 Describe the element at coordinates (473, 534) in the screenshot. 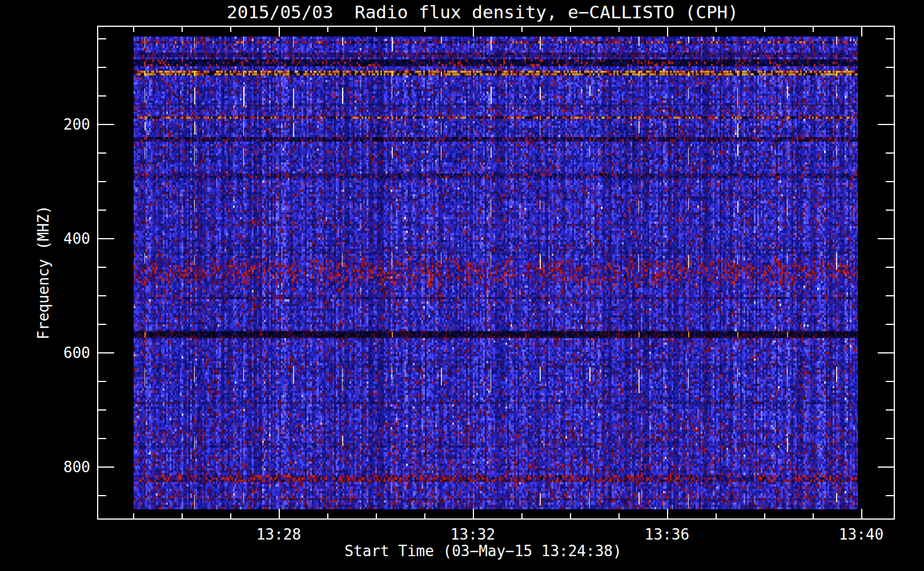

I see `x-tick-label-1332: 13:32` at that location.